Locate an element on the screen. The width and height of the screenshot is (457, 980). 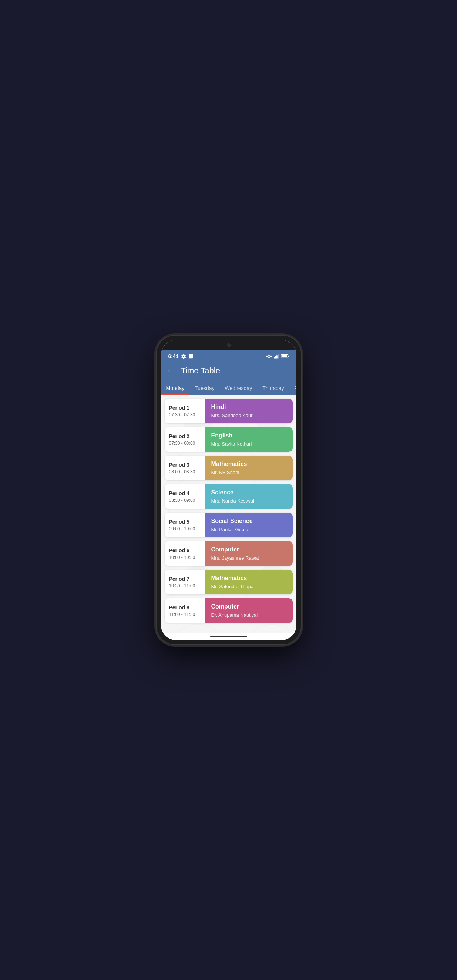
period-card: Period 8 11:00 - 11:30 Computer Dr. Anup… is located at coordinates (229, 611).